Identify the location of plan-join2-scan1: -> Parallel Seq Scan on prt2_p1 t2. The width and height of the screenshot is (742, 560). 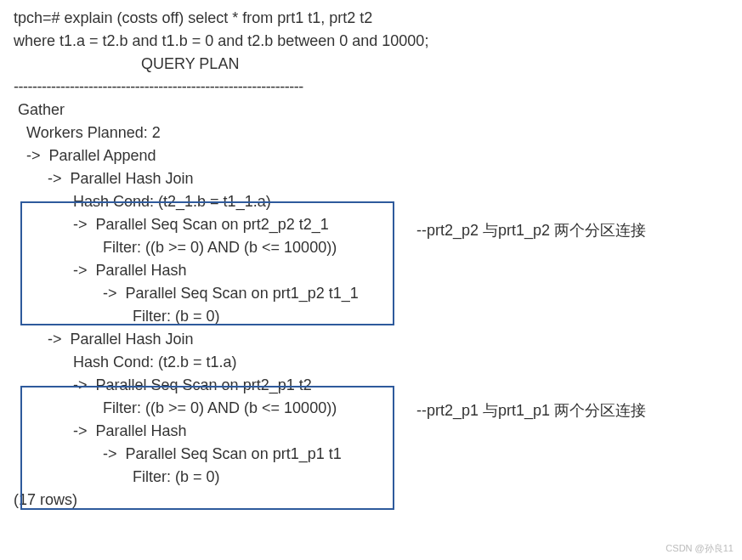
(371, 386).